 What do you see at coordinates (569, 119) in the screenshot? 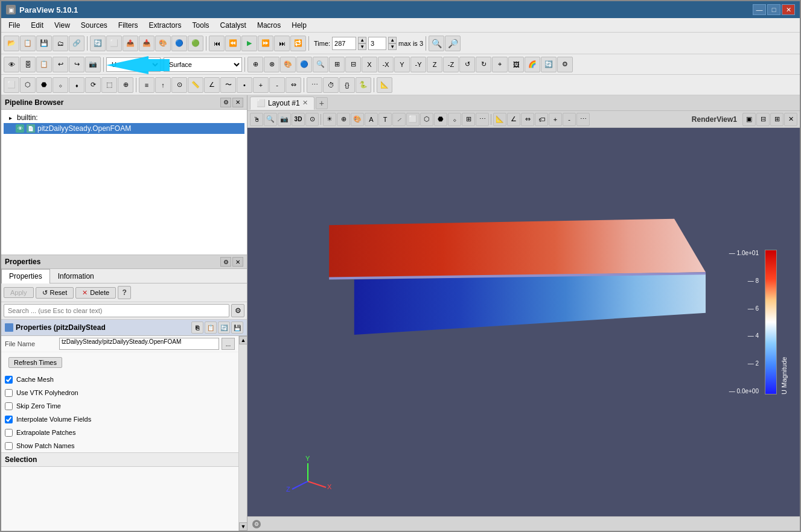
I see `rt-del-button: -` at bounding box center [569, 119].